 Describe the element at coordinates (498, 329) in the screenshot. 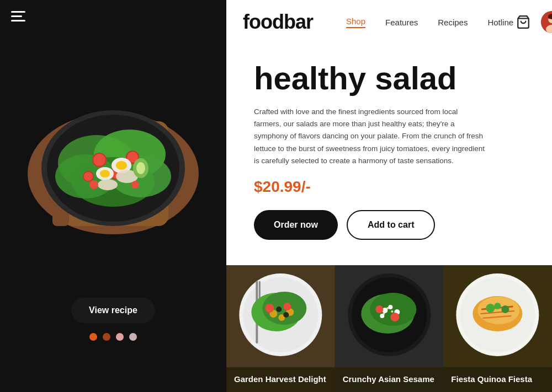

I see `card-fiesta-quinoa: Fiesta Quinoa Fiesta` at that location.